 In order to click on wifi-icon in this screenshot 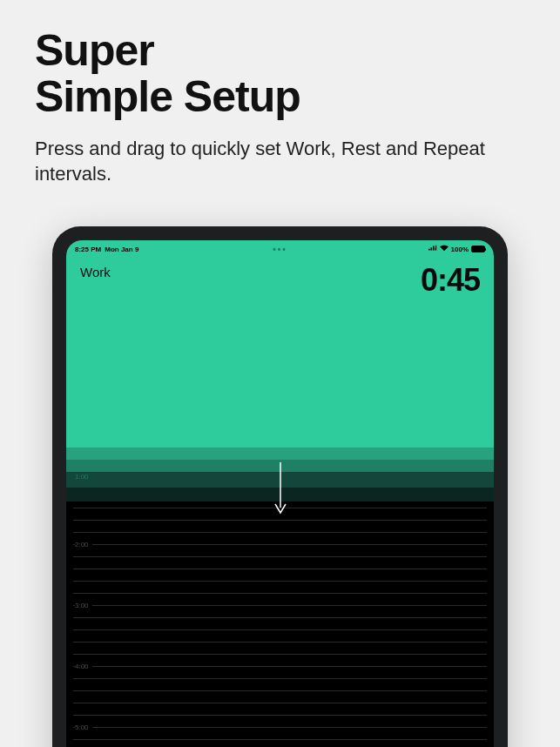, I will do `click(444, 249)`.